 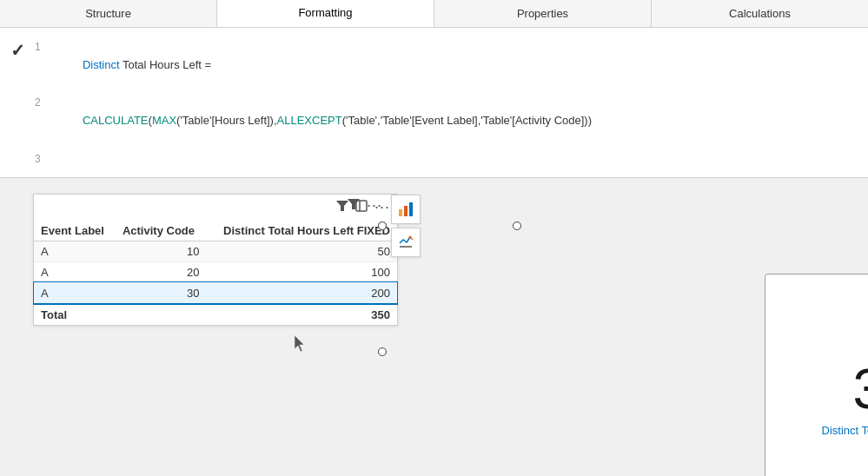 I want to click on cell-code: 20, so click(x=162, y=272).